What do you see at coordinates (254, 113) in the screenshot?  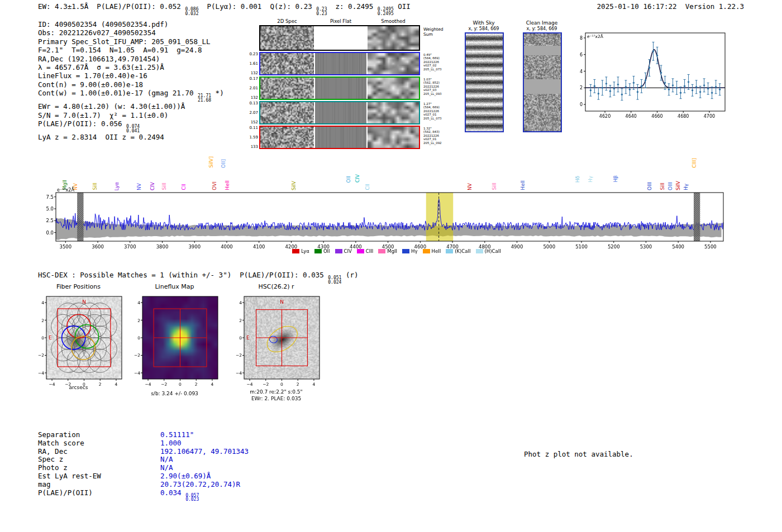 I see `cutout-row-weights: 0.132.07152` at bounding box center [254, 113].